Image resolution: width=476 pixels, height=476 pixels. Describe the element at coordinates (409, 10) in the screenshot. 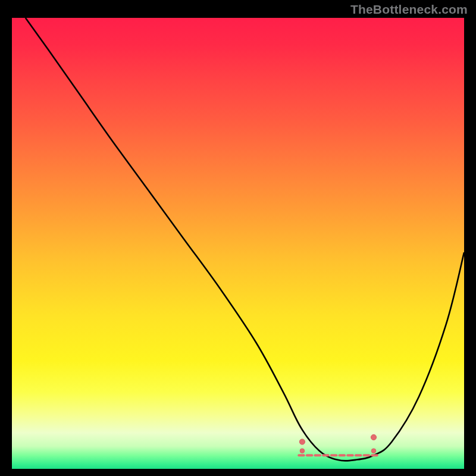

I see `watermark-text: TheBottleneck.com` at that location.